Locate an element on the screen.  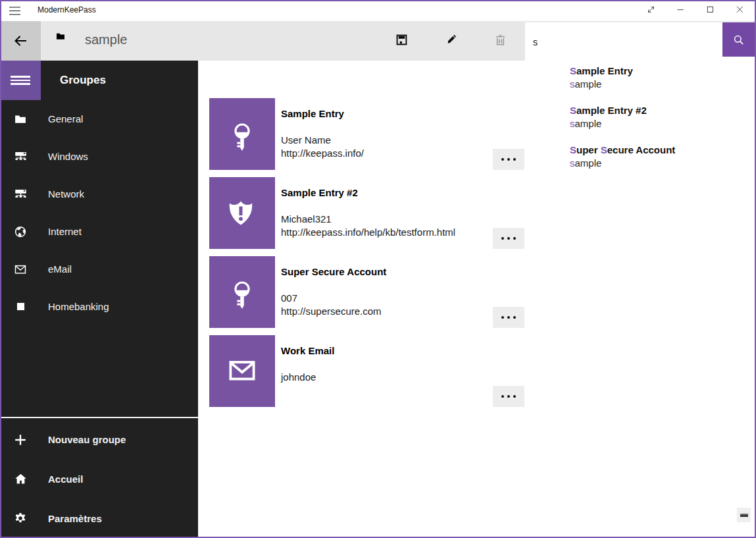
sidebar-item-email: eMail is located at coordinates (99, 269).